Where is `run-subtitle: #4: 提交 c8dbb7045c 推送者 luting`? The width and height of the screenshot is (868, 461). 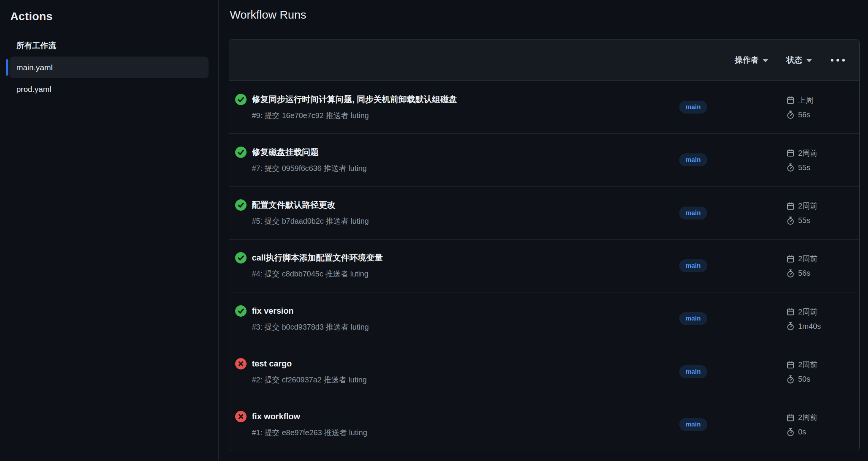
run-subtitle: #4: 提交 c8dbb7045c 推送者 luting is located at coordinates (466, 274).